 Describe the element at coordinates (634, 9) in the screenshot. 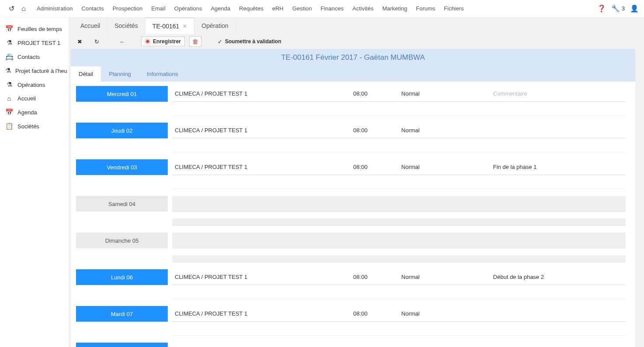

I see `user-icon: 👤` at that location.